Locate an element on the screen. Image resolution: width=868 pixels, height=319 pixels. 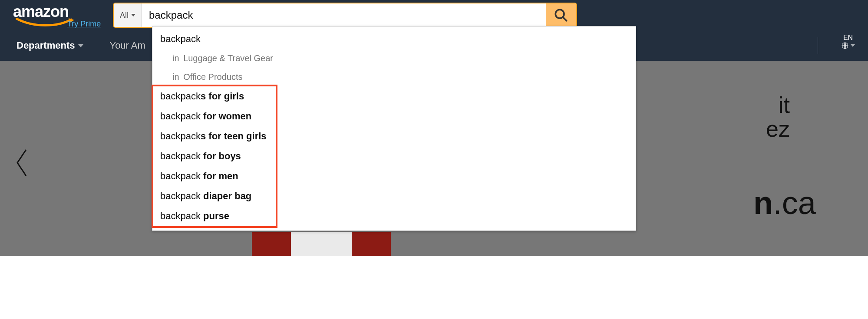
autocomplete-suggestion-item: backpacks for teen girls is located at coordinates (394, 136).